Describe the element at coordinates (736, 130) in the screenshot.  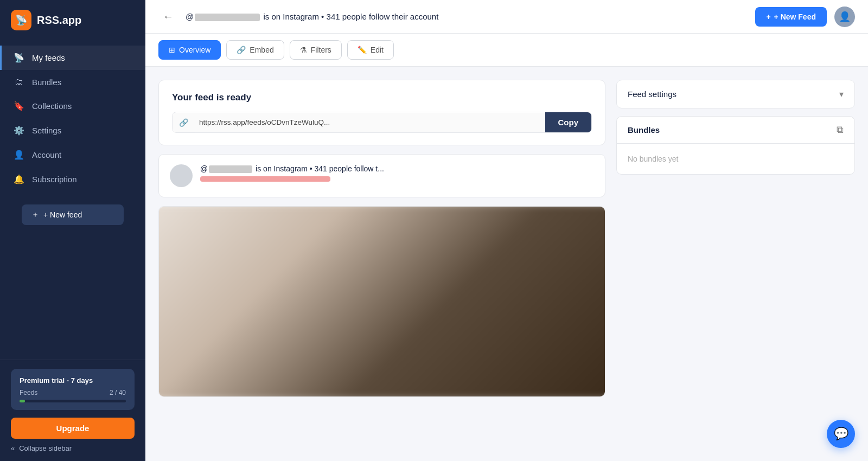
I see `bundles-header: Bundles ⧉` at that location.